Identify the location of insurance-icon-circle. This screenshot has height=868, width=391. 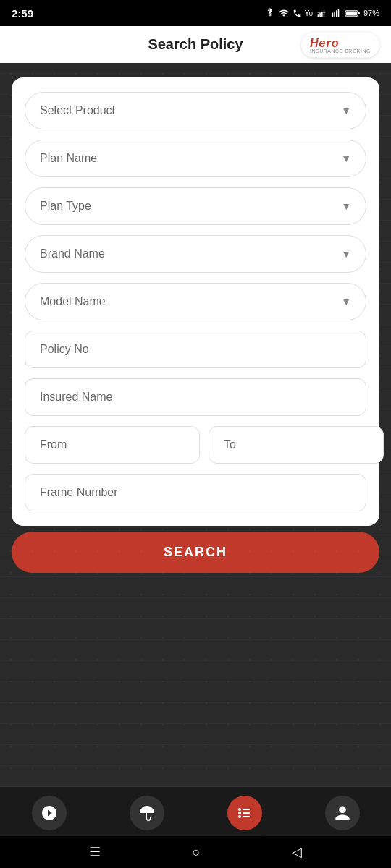
(147, 813).